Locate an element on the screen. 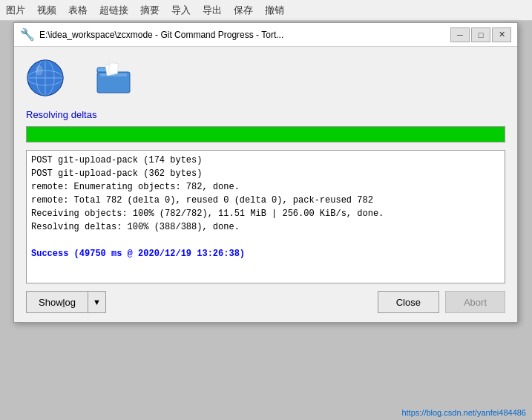 Image resolution: width=532 pixels, height=420 pixels. progress-bar is located at coordinates (266, 134).